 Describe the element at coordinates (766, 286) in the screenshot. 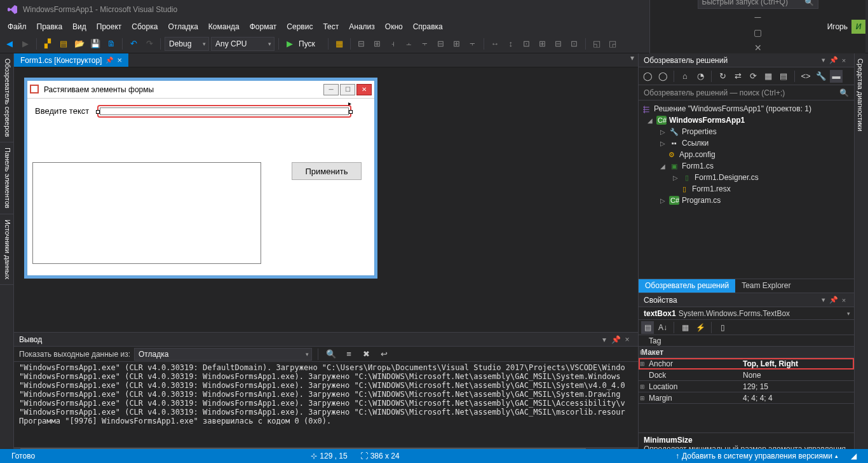

I see `tab-team-explorer: Team Explorer` at that location.